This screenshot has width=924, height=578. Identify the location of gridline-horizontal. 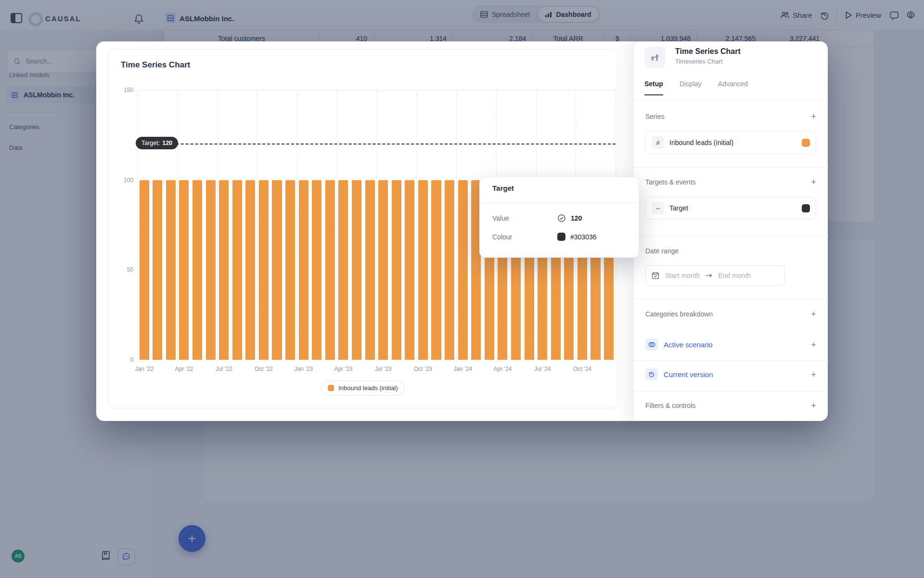
(376, 91).